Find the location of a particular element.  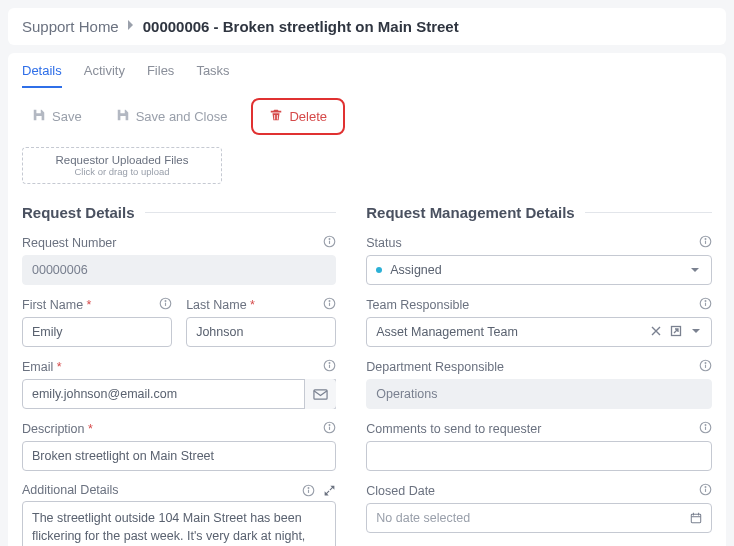

last-name-input is located at coordinates (261, 332).